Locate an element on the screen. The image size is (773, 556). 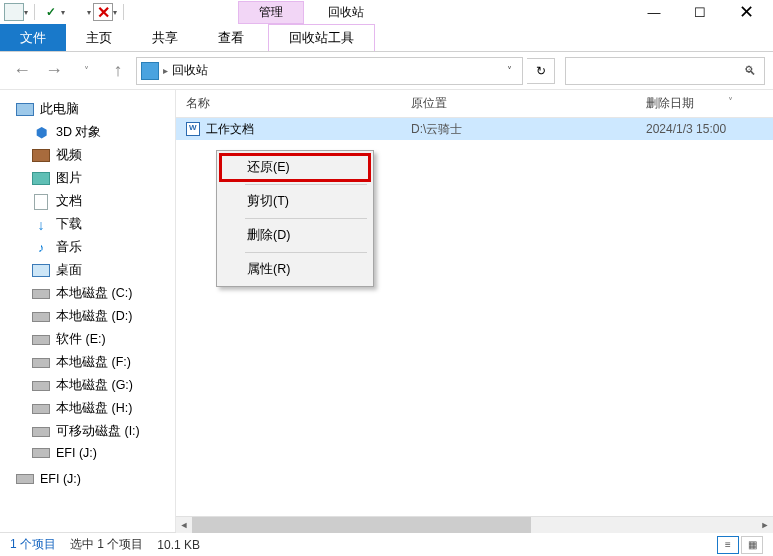
sidebar-item-disk-i: 可移动磁盘 (I:) is located at coordinates (88, 432).